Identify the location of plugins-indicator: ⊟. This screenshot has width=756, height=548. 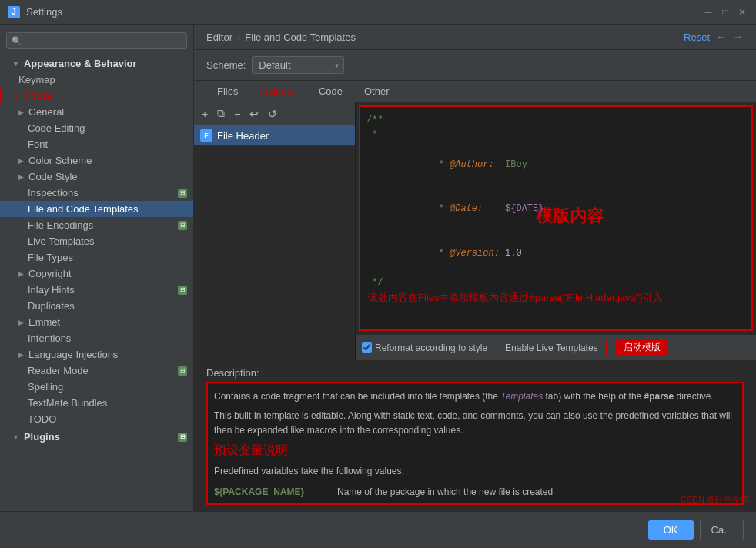
(182, 437).